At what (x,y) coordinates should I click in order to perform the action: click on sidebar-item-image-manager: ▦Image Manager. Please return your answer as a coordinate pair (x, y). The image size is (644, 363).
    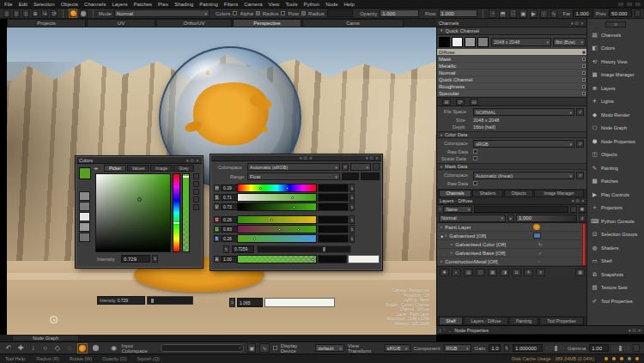
    Looking at the image, I should click on (616, 76).